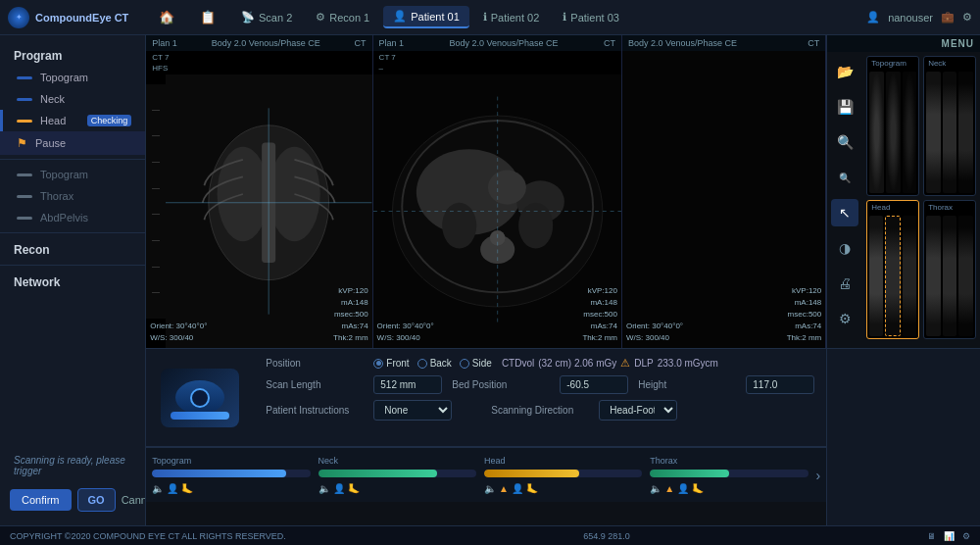 Image resolution: width=980 pixels, height=545 pixels. What do you see at coordinates (400, 16) in the screenshot?
I see `patient01-icon: 👤` at bounding box center [400, 16].